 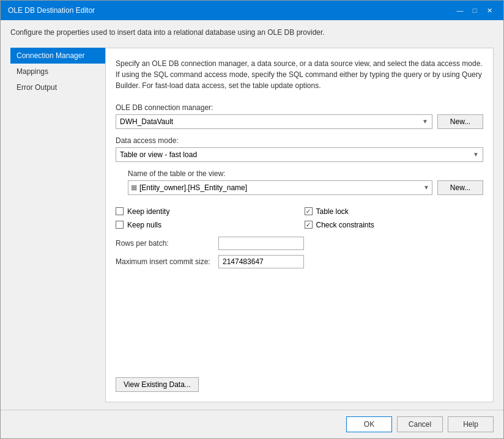 What do you see at coordinates (425, 121) in the screenshot?
I see `ole-db-arrow-icon: ▼` at bounding box center [425, 121].